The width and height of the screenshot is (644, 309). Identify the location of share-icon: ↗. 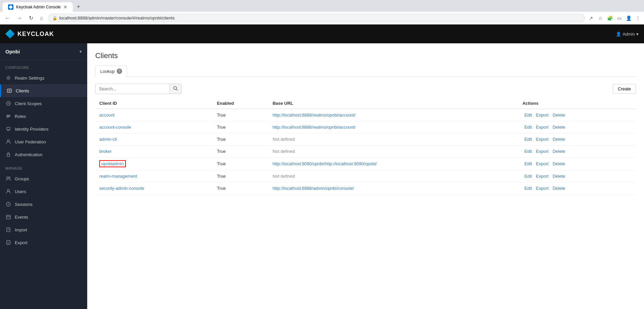
(591, 18).